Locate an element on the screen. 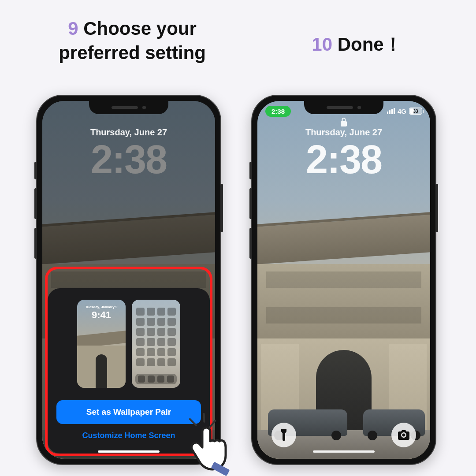 This screenshot has height=476, width=476. lock-icon is located at coordinates (344, 122).